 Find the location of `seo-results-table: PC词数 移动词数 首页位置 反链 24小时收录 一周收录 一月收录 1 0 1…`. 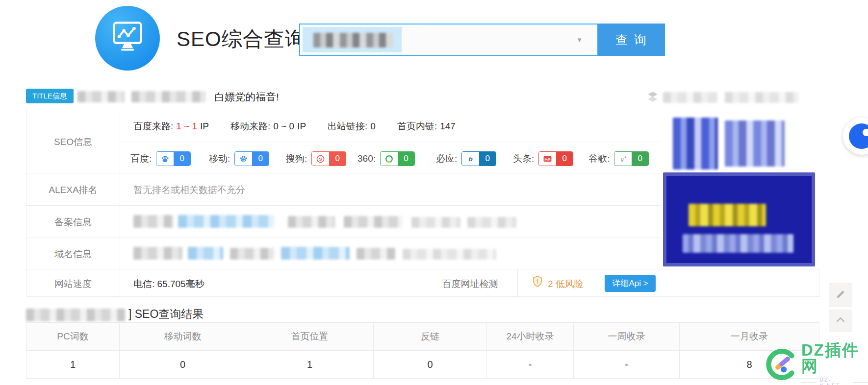

seo-results-table: PC词数 移动词数 首页位置 反链 24小时收录 一周收录 一月收录 1 0 1… is located at coordinates (423, 351).